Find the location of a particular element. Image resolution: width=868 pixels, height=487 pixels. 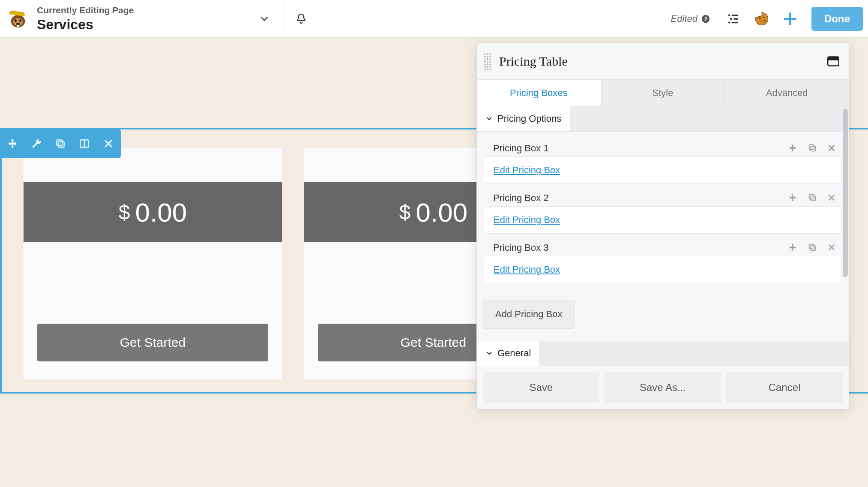

panel-expand-button is located at coordinates (833, 61).